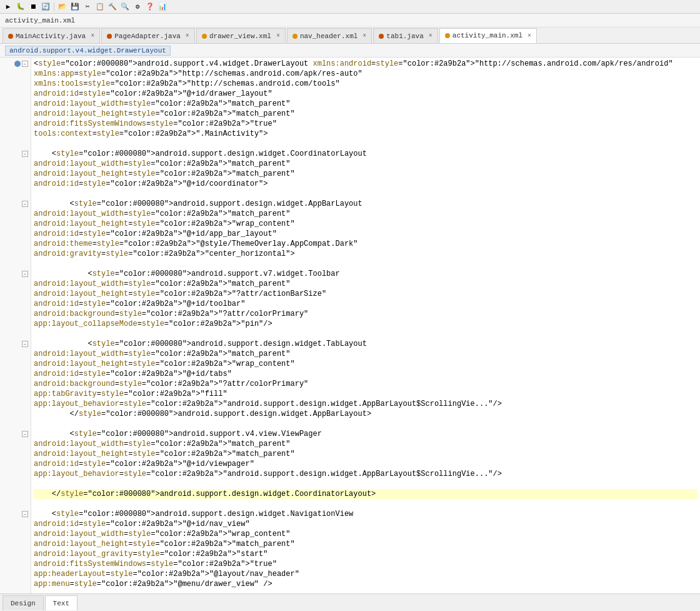  What do you see at coordinates (329, 36) in the screenshot?
I see `tab-label-nav-header: nav_header.xml` at bounding box center [329, 36].